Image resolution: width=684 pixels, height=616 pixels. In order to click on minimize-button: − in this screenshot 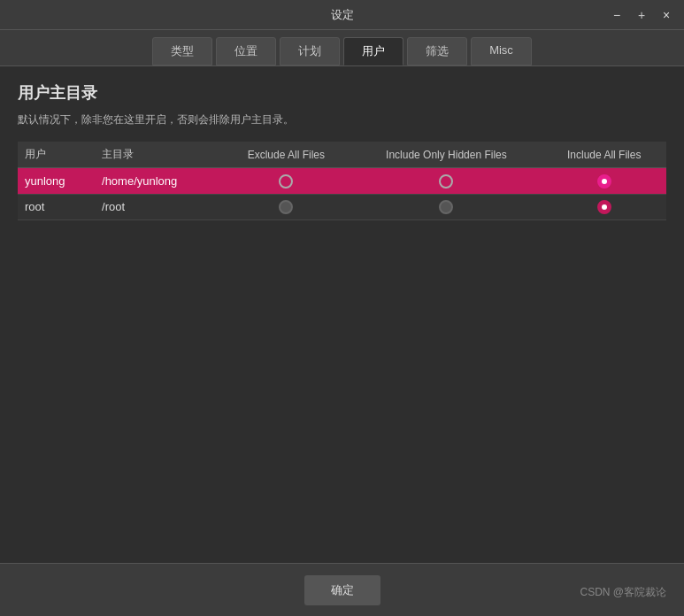, I will do `click(617, 15)`.